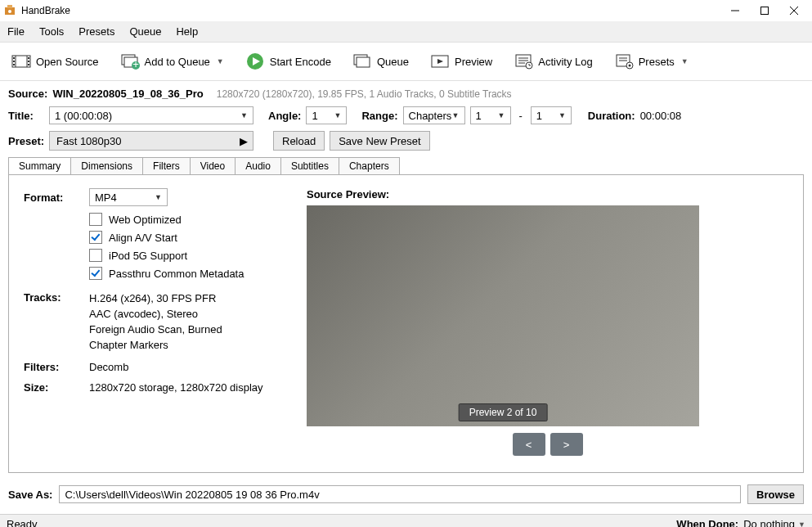  What do you see at coordinates (96, 237) in the screenshot?
I see `checkbox-checked-icon` at bounding box center [96, 237].